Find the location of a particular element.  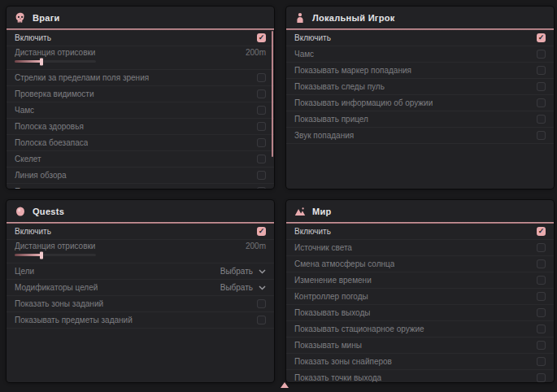

settings-list: Включить✓ЧамсПоказывать маркер попадания… is located at coordinates (420, 87).